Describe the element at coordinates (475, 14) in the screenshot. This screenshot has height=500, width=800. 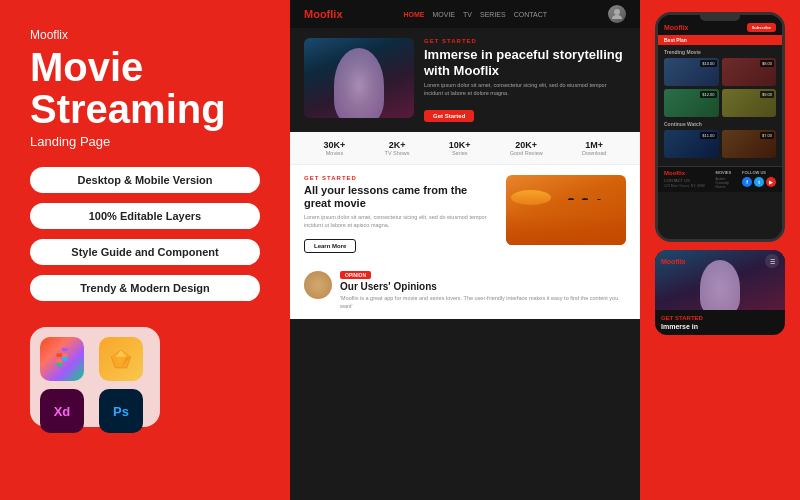
I see `site-nav-links: HOME MOVIE TV SERIES CONTACT` at that location.